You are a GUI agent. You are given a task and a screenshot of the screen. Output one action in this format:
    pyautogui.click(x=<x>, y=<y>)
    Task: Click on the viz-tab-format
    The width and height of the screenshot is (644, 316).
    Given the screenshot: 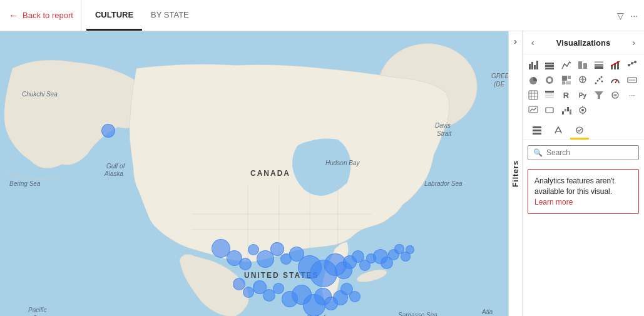 What is the action you would take?
    pyautogui.click(x=558, y=131)
    